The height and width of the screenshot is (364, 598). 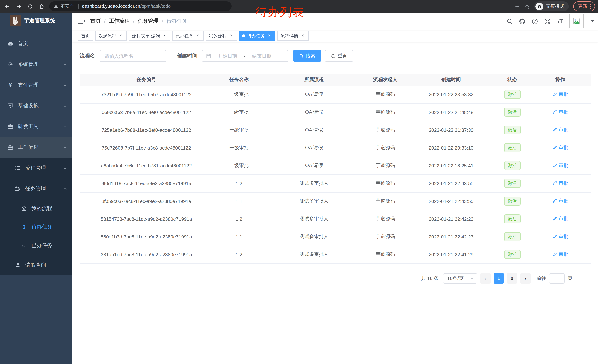 What do you see at coordinates (557, 278) in the screenshot?
I see `goto-page-input` at bounding box center [557, 278].